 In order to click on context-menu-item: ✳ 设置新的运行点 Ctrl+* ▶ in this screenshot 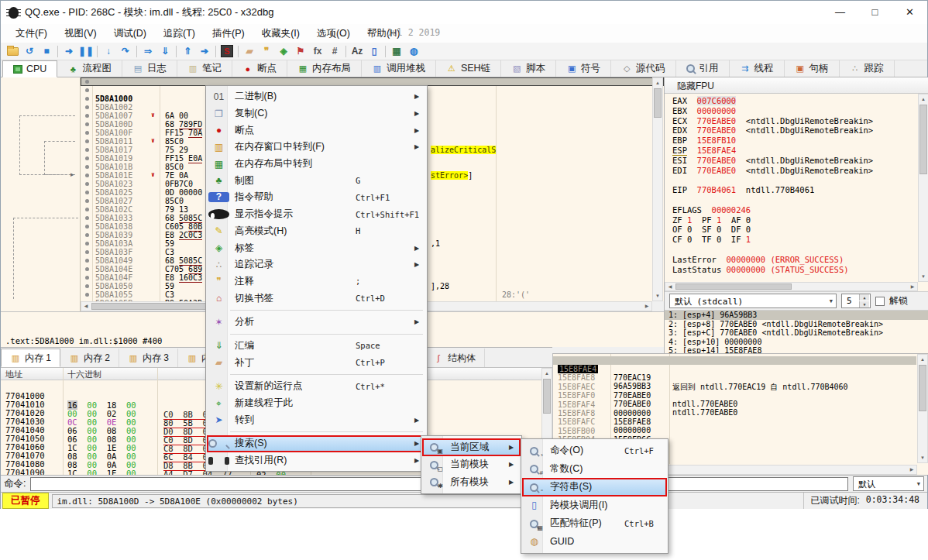, I will do `click(316, 387)`.